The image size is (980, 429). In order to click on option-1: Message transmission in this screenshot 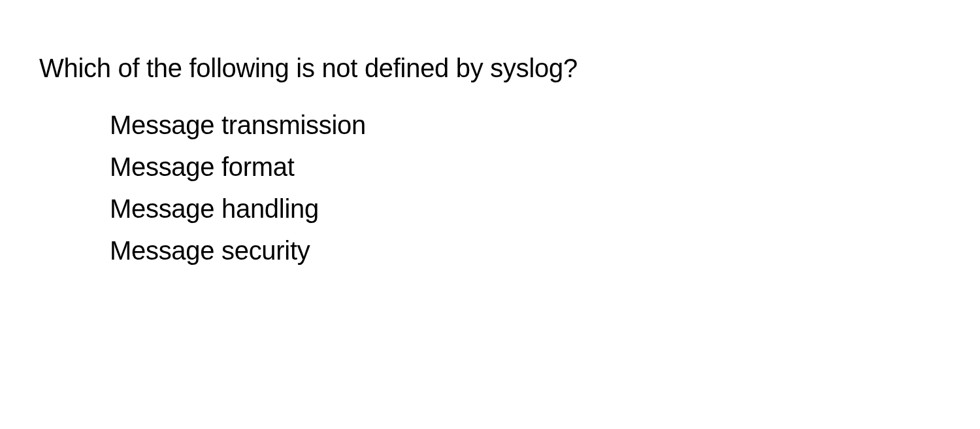, I will do `click(545, 125)`.